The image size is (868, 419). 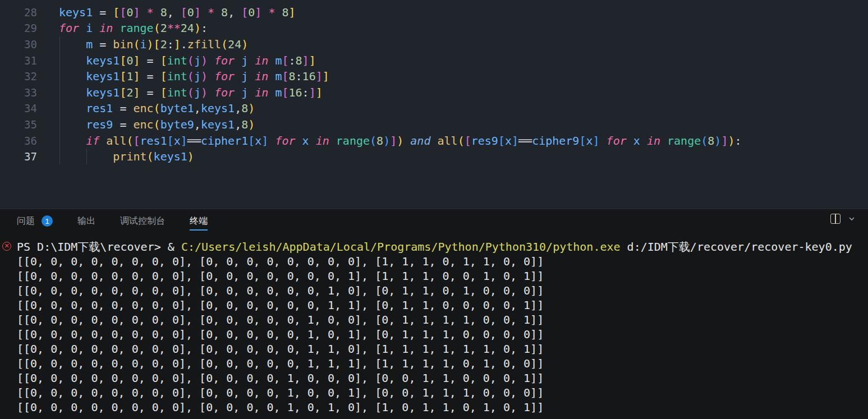 What do you see at coordinates (86, 222) in the screenshot?
I see `tab-output: 输出` at bounding box center [86, 222].